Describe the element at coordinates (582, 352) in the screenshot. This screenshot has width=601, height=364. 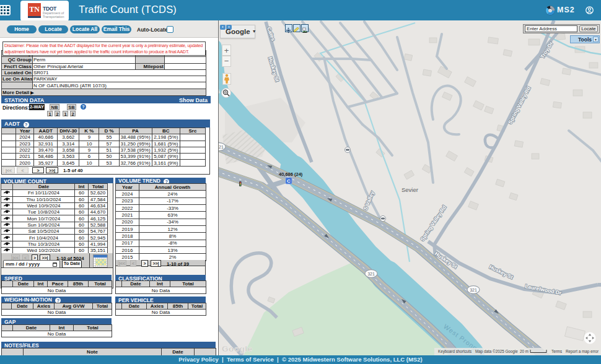
I see `svg-text: Report a map error` at that location.